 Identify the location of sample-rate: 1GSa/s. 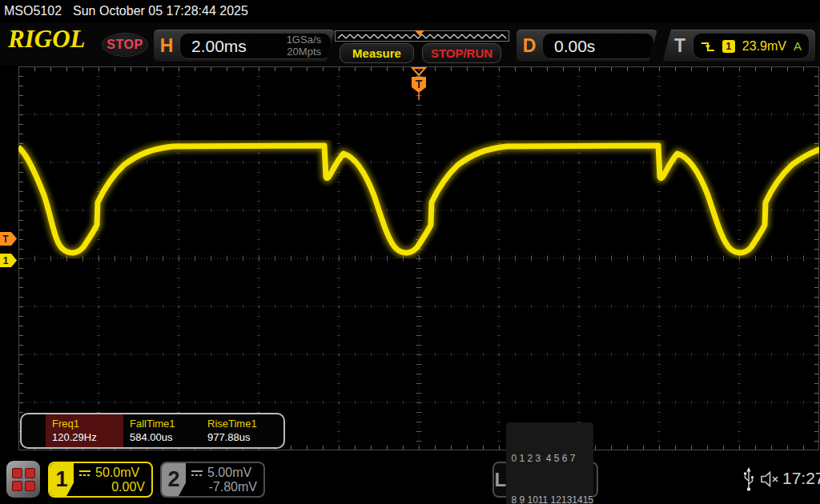
(304, 40).